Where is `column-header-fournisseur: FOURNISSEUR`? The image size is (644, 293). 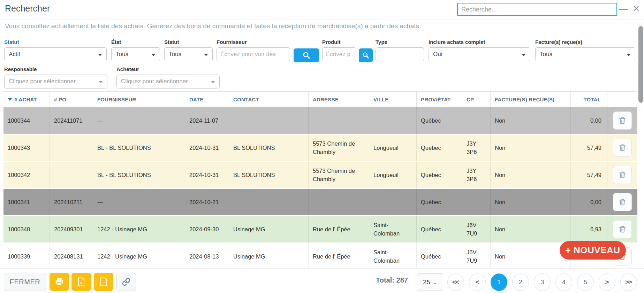
column-header-fournisseur: FOURNISSEUR is located at coordinates (139, 99).